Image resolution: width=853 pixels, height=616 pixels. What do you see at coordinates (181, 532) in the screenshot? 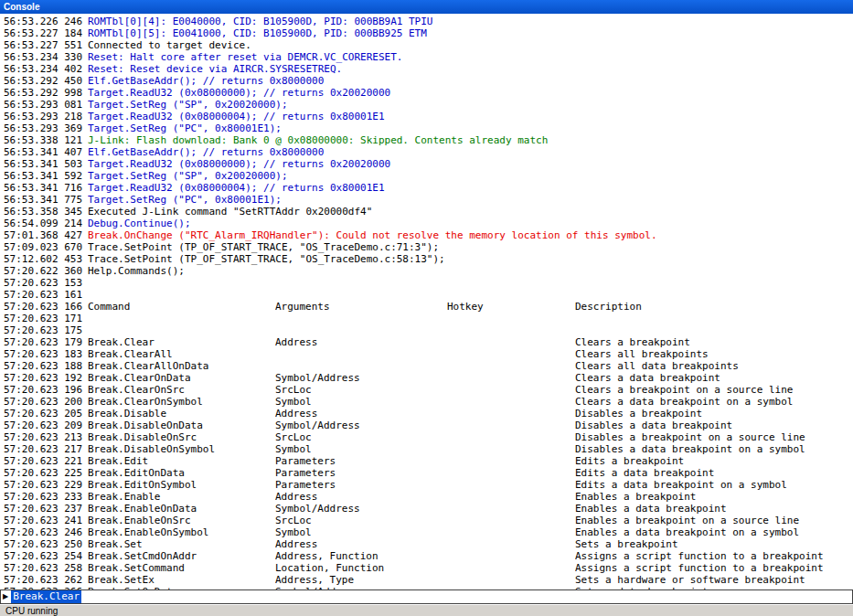
I see `table-cell-cmd: Break.EnableOnSymbol` at bounding box center [181, 532].